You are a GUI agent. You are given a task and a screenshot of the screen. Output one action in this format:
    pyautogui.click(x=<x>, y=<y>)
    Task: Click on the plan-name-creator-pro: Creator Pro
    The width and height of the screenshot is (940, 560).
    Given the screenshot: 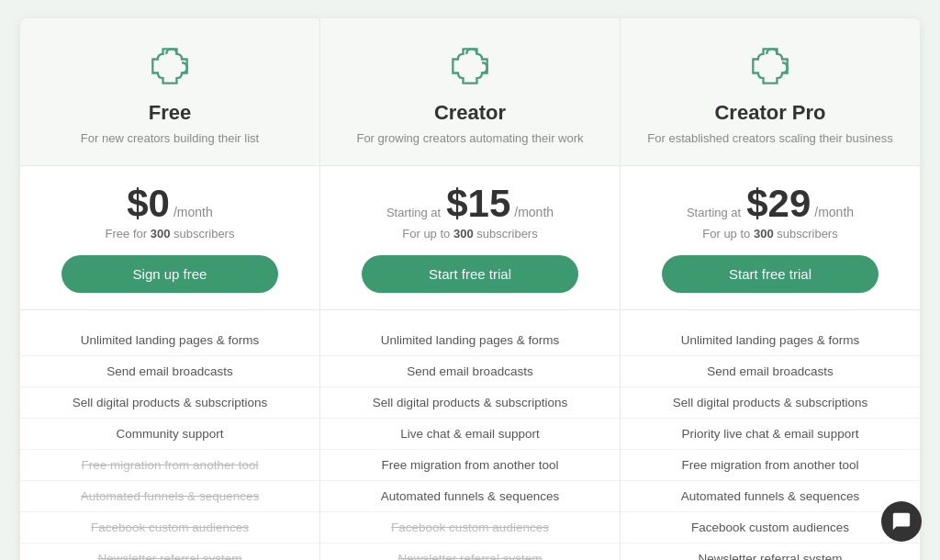 What is the action you would take?
    pyautogui.click(x=769, y=113)
    